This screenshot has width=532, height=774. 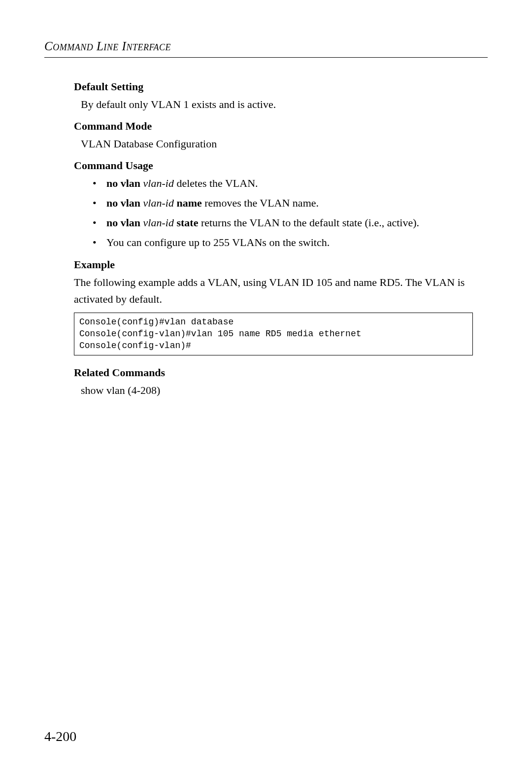 What do you see at coordinates (283, 223) in the screenshot?
I see `list-item: no vlan vlan-id state returns the VLAN t…` at bounding box center [283, 223].